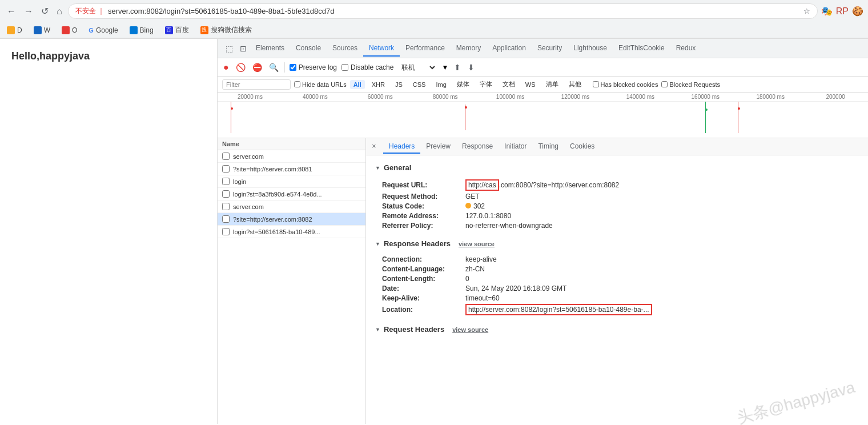  What do you see at coordinates (479, 206) in the screenshot?
I see `status-code-value: 302` at bounding box center [479, 206].